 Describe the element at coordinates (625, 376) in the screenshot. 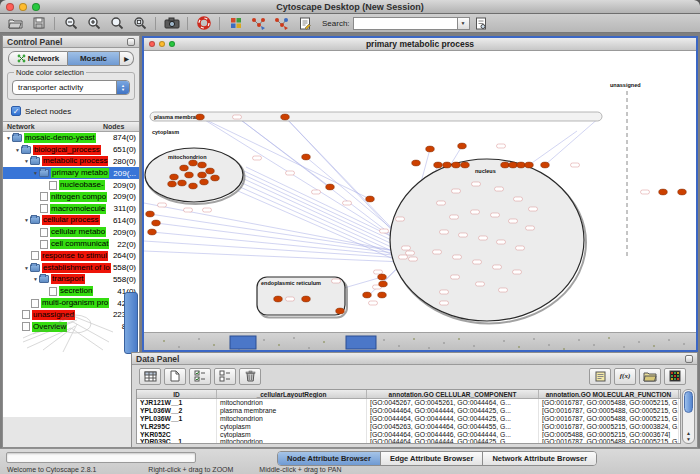

I see `function-builder-button: f(x)` at that location.